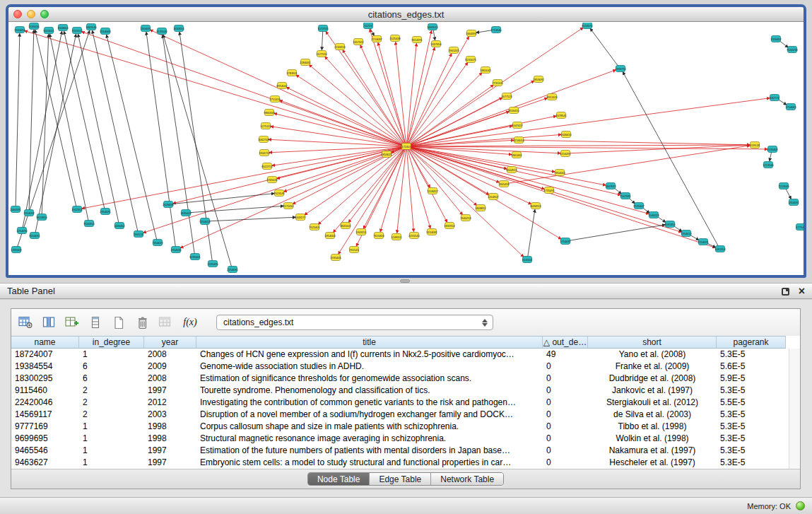 The height and width of the screenshot is (514, 812). What do you see at coordinates (772, 150) in the screenshot?
I see `graph-node: 2135409` at bounding box center [772, 150].